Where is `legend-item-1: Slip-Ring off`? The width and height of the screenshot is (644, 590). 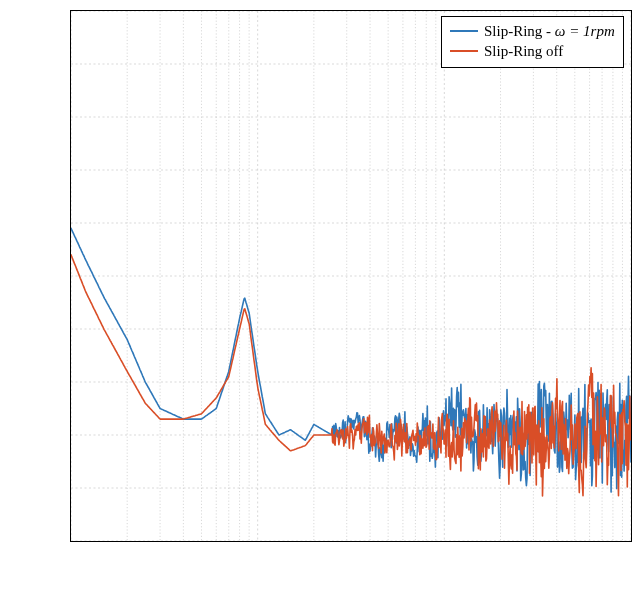
legend-item-1: Slip-Ring off is located at coordinates (532, 51).